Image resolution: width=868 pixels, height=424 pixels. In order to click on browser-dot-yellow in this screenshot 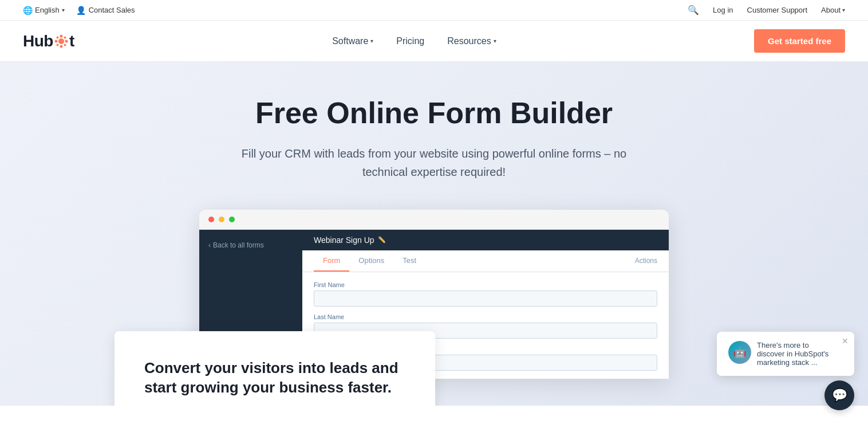, I will do `click(222, 219)`.